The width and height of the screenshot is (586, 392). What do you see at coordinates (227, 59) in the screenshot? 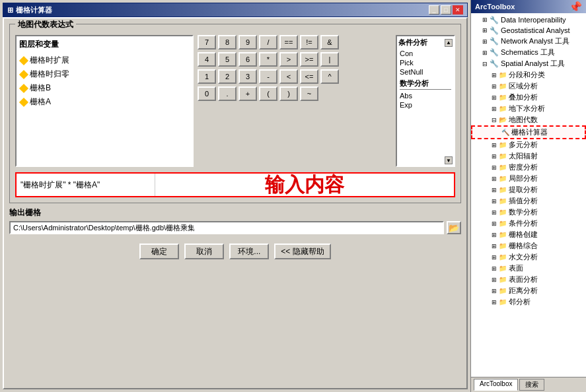
I see `btn-5: 5` at bounding box center [227, 59].